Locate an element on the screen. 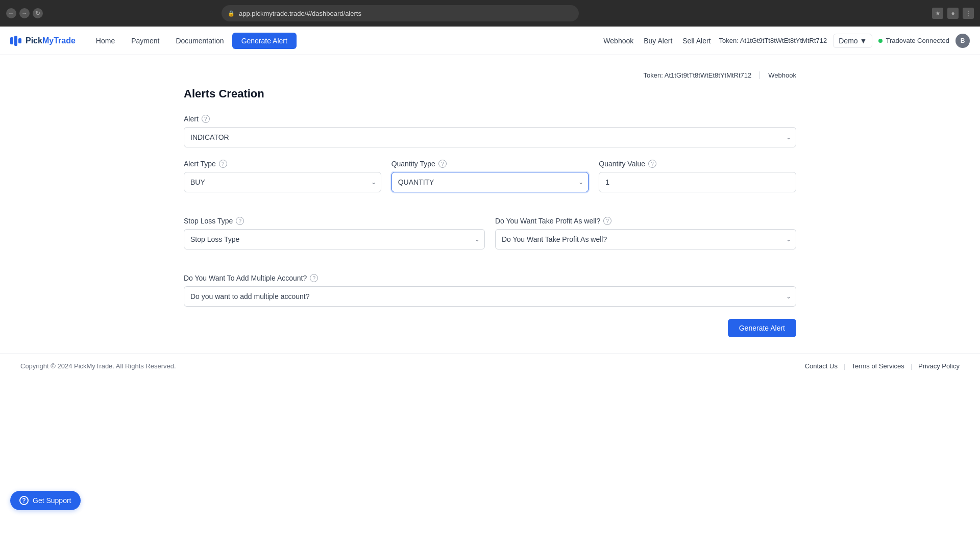 The width and height of the screenshot is (980, 551). footer-sep-2: | is located at coordinates (912, 366).